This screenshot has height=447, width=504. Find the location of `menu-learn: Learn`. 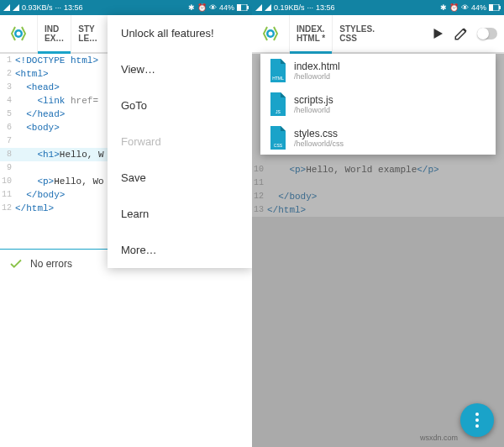

menu-learn: Learn is located at coordinates (180, 213).